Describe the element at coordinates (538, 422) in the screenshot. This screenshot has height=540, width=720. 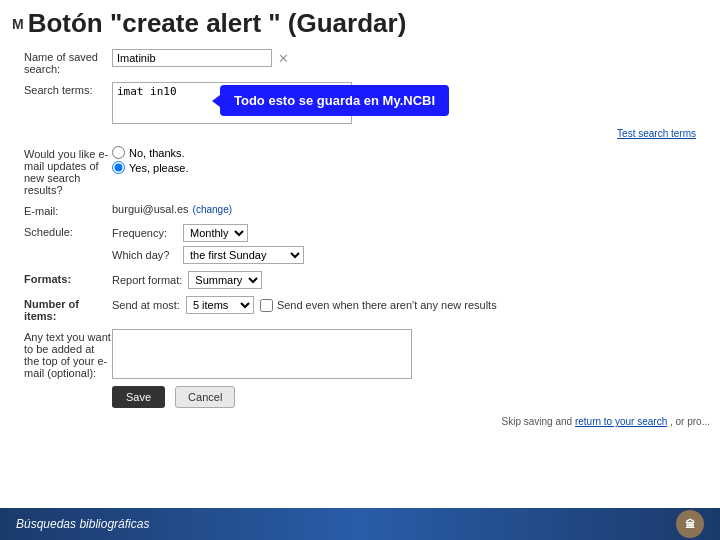
I see `skip-text: Skip saving and` at that location.